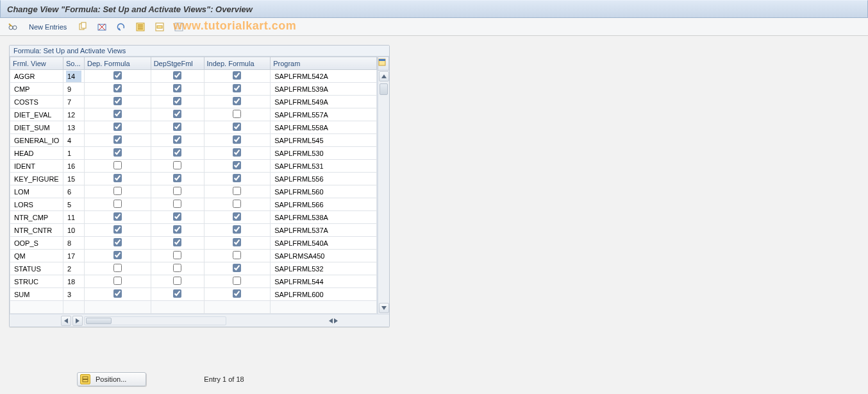  Describe the element at coordinates (383, 193) in the screenshot. I see `vscroll-track` at that location.